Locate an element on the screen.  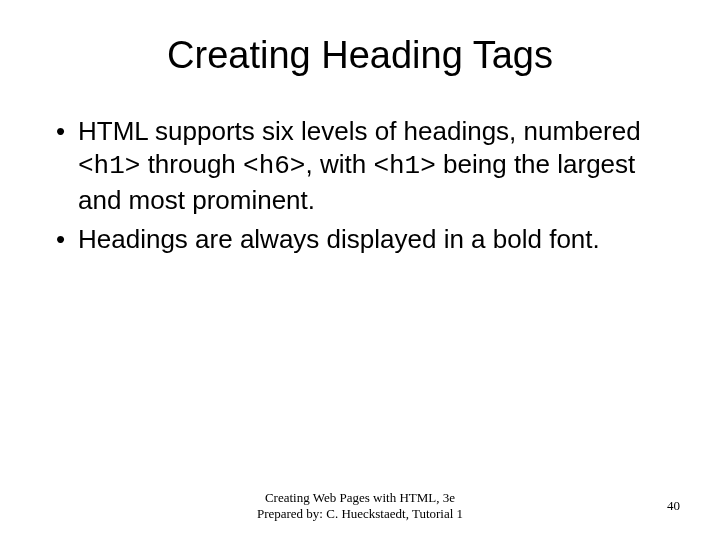
slide-title: Creating Heading Tags is located at coordinates (360, 56).